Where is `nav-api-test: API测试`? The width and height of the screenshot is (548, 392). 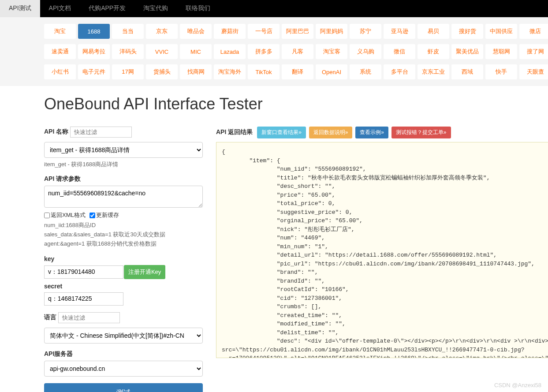 nav-api-test: API测试 is located at coordinates (20, 9).